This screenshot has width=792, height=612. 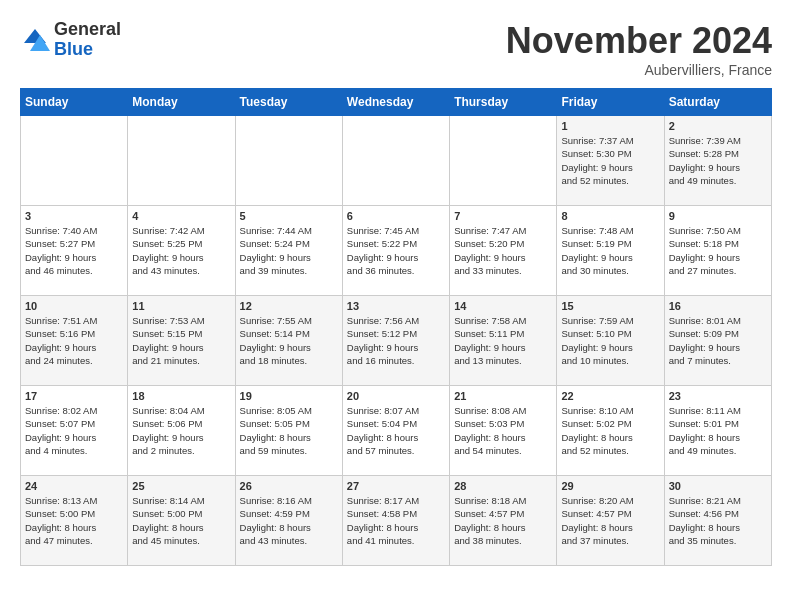 What do you see at coordinates (610, 431) in the screenshot?
I see `calendar-cell: 22Sunrise: 8:10 AM Sunset: 5:02 PM Dayli…` at bounding box center [610, 431].